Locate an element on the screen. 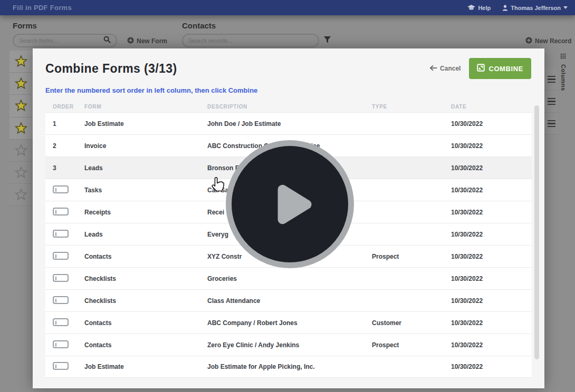  video-play-button is located at coordinates (290, 204).